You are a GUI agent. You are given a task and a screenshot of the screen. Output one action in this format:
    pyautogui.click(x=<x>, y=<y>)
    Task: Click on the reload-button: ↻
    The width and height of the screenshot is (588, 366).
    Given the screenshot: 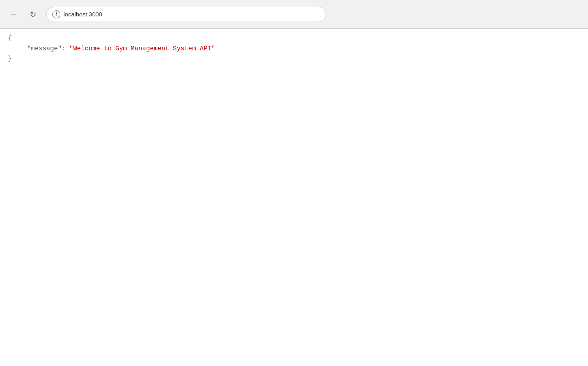 What is the action you would take?
    pyautogui.click(x=33, y=14)
    